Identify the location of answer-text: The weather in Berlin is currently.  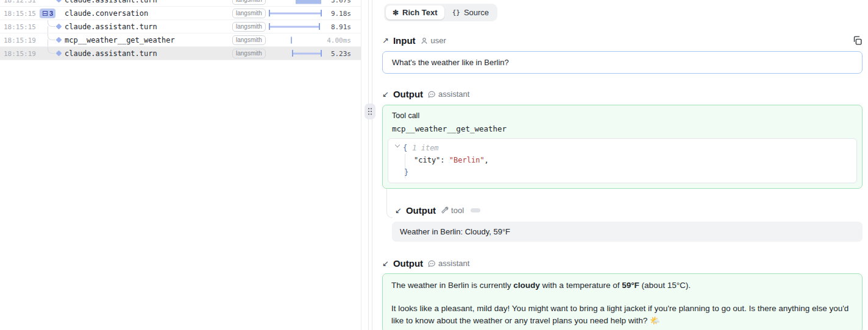
(452, 285).